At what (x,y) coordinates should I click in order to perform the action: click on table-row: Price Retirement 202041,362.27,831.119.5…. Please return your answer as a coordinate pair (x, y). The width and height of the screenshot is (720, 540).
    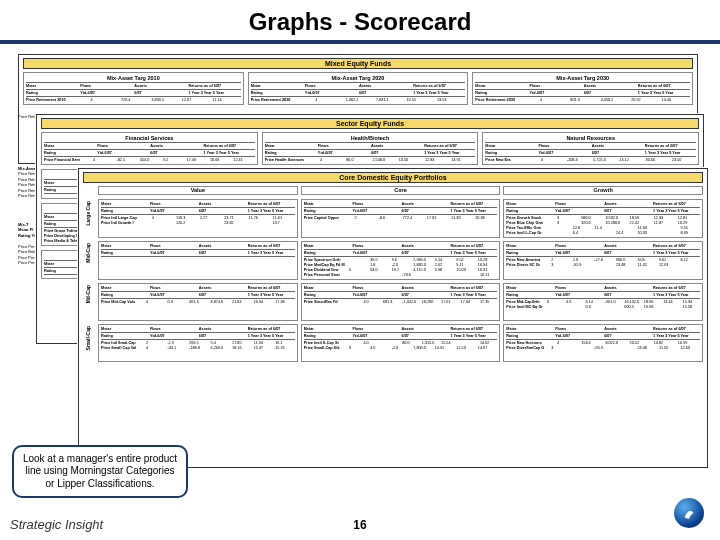
    Looking at the image, I should click on (358, 100).